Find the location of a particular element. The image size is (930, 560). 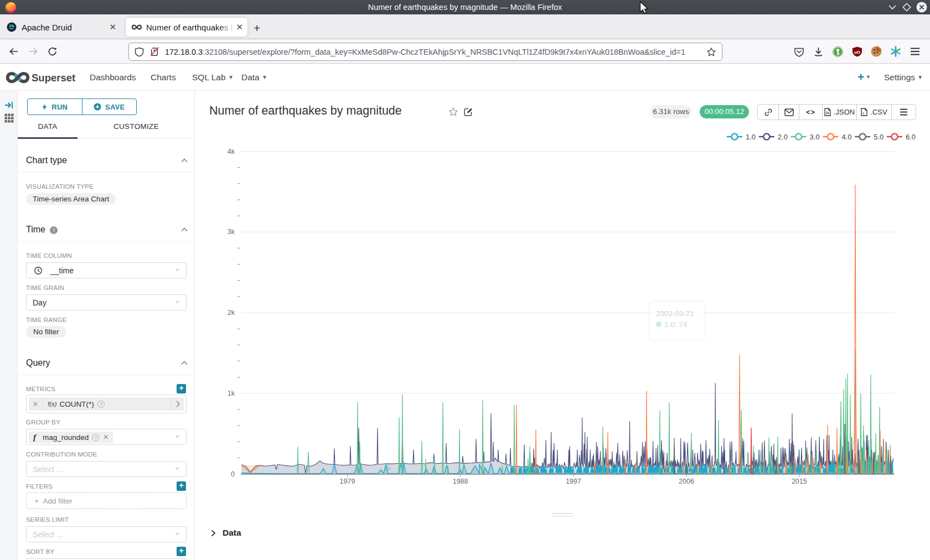

svg-text: 0 is located at coordinates (232, 474).